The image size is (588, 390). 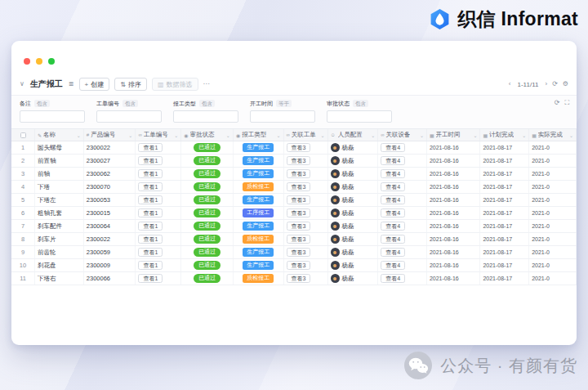 What do you see at coordinates (294, 174) in the screenshot?
I see `table-row: 3 前轴 2300062 查看1 已通过 生产报工 查看3 ☻ 杨磊 查看4 2…` at bounding box center [294, 174].